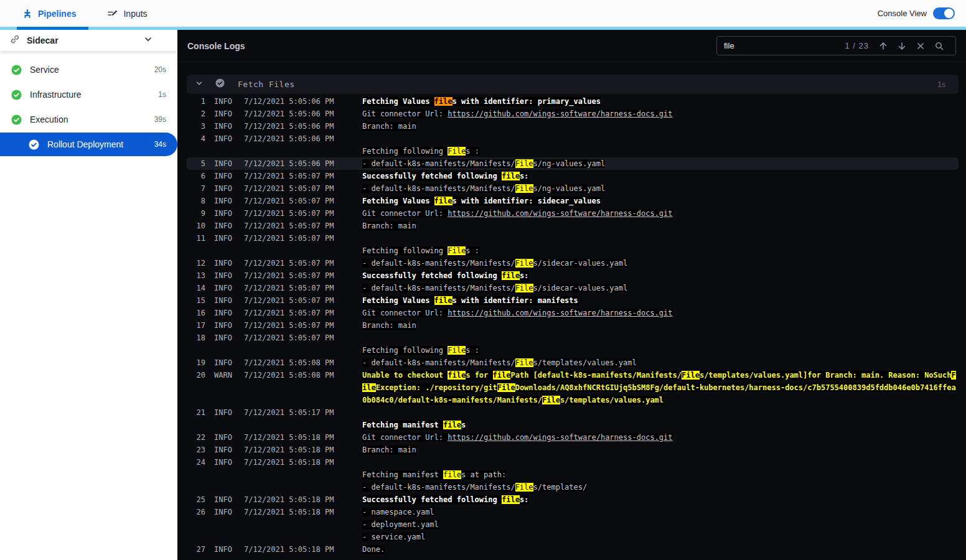 The height and width of the screenshot is (560, 966). I want to click on log-level, so click(227, 537).